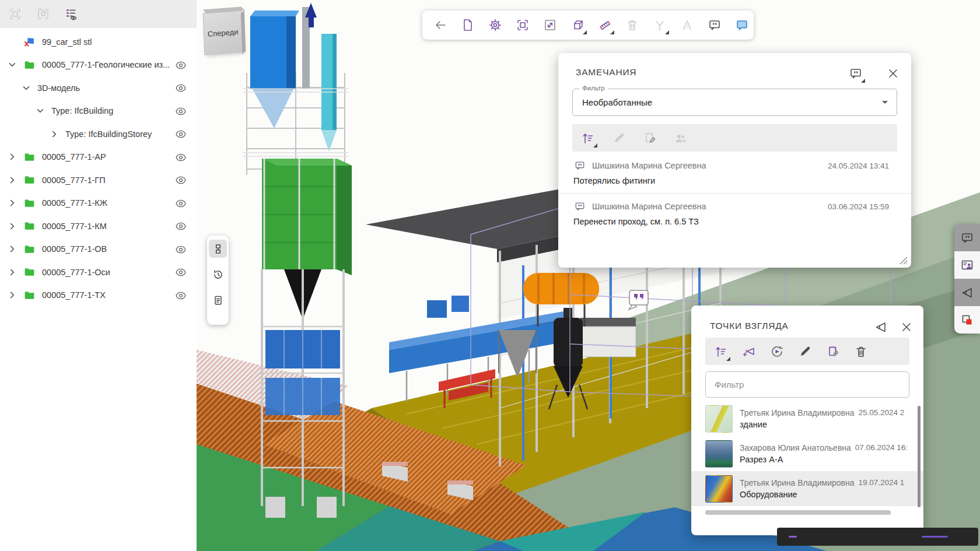 The width and height of the screenshot is (980, 551). I want to click on remark-date: 03.06.2024 15:59, so click(859, 206).